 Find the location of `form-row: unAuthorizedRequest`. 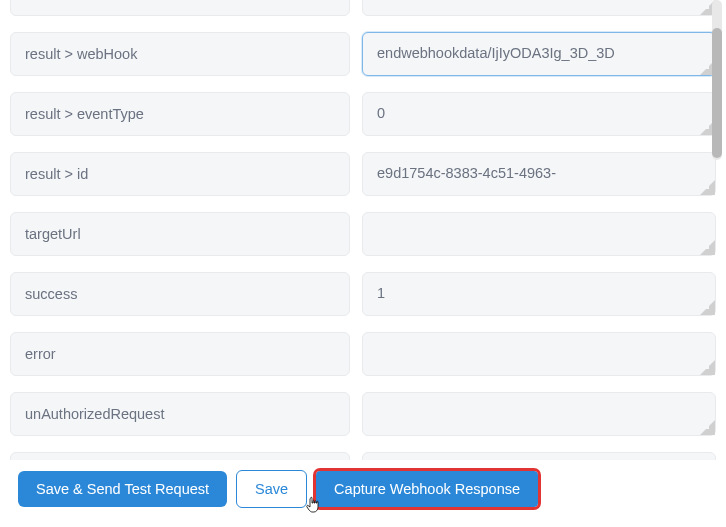

form-row: unAuthorizedRequest is located at coordinates (363, 414).